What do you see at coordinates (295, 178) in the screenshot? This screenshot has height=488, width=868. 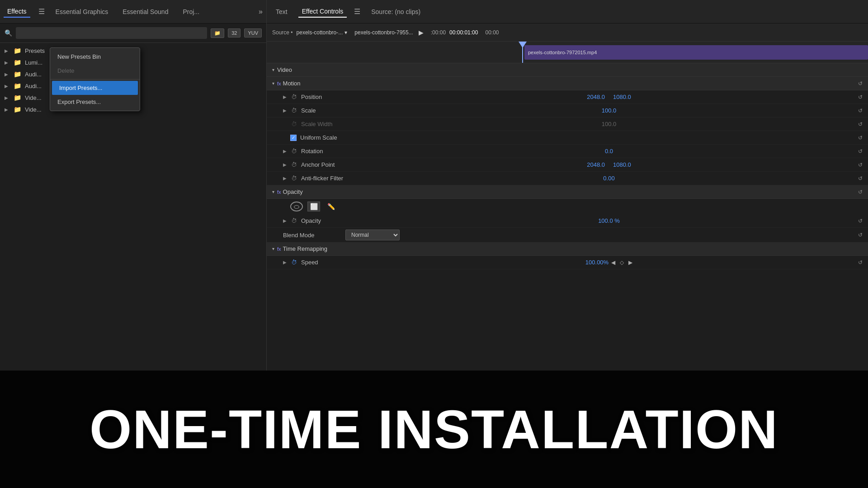 I see `anti-flicker-timer-icon: ⏱` at bounding box center [295, 178].